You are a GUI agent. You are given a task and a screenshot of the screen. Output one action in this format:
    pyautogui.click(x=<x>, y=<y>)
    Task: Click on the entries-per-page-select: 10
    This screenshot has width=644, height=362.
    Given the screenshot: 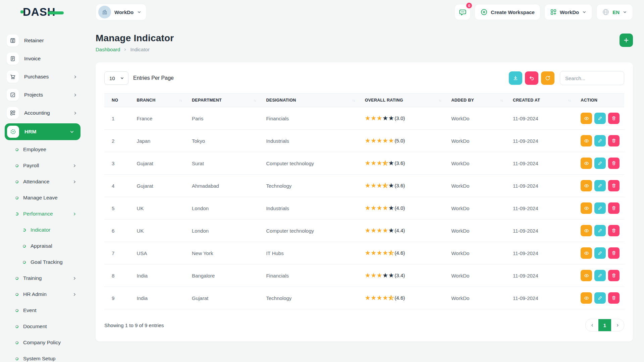 What is the action you would take?
    pyautogui.click(x=116, y=78)
    